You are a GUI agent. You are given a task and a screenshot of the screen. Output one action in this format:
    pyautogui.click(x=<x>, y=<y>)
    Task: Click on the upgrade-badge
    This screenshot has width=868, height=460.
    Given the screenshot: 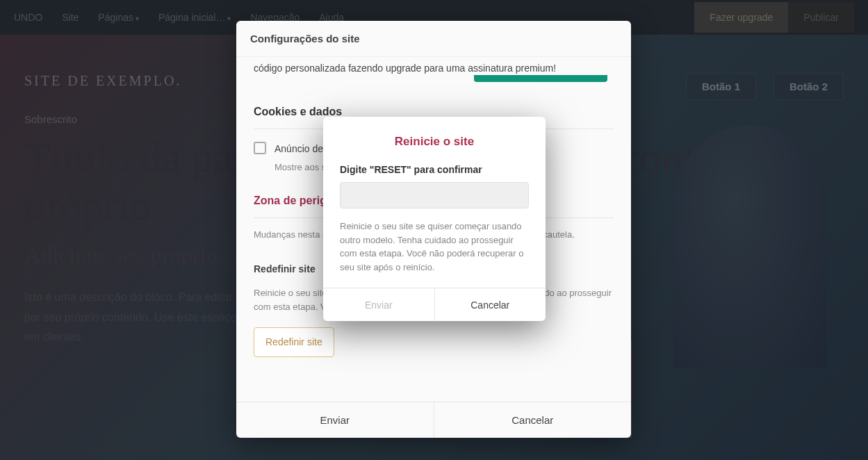 What is the action you would take?
    pyautogui.click(x=541, y=79)
    